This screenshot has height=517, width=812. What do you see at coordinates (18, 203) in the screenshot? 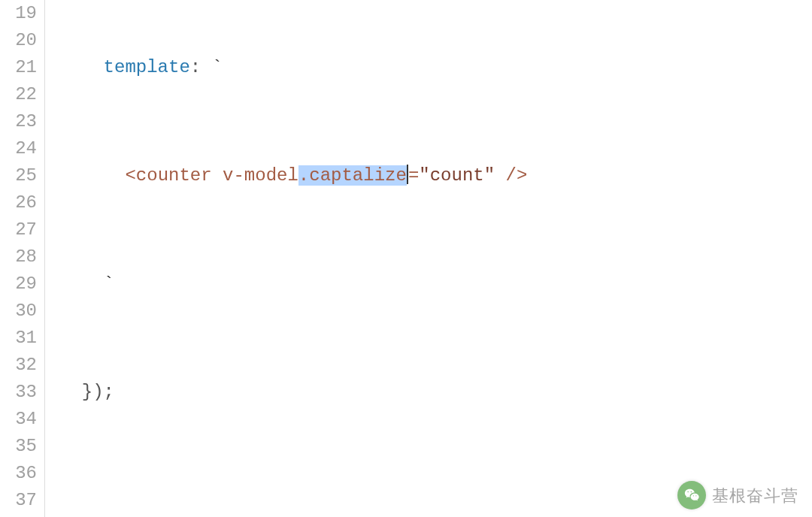
I see `line-number: 26` at bounding box center [18, 203].